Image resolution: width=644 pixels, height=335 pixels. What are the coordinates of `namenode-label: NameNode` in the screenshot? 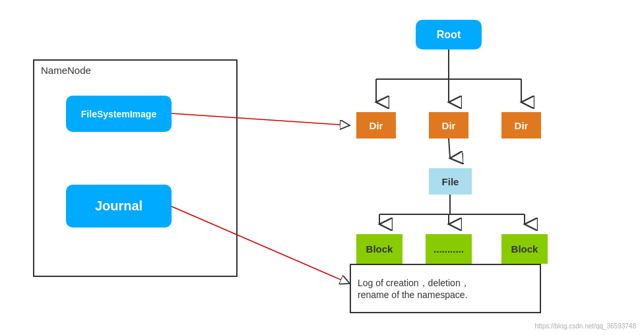 It's located at (66, 70).